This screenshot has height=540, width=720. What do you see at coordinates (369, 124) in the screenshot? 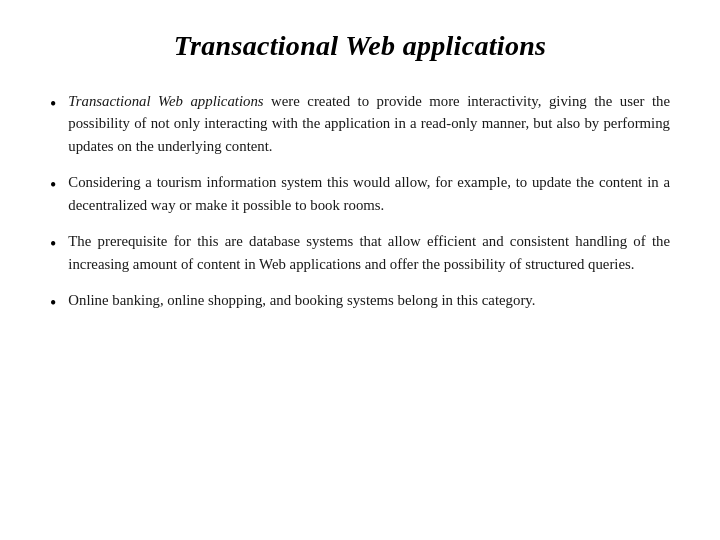
I see `bullet-text-1: Transactional Web applications were crea…` at bounding box center [369, 124].